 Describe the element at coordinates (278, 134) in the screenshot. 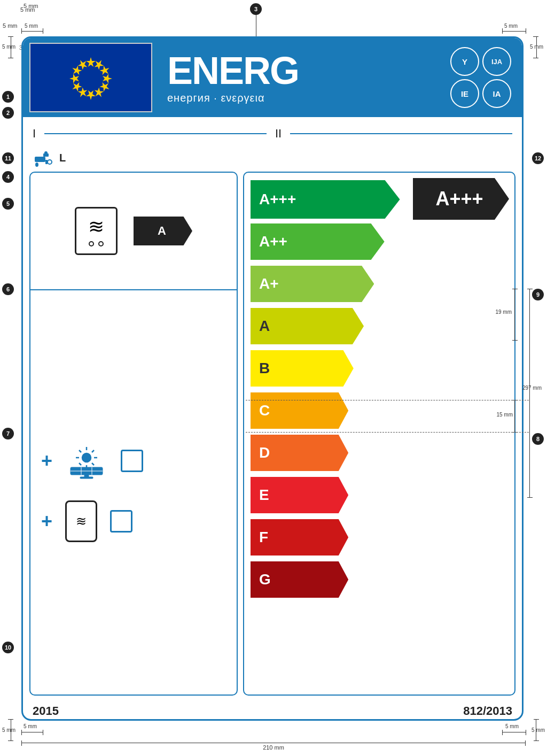

I see `roman-II: II` at that location.